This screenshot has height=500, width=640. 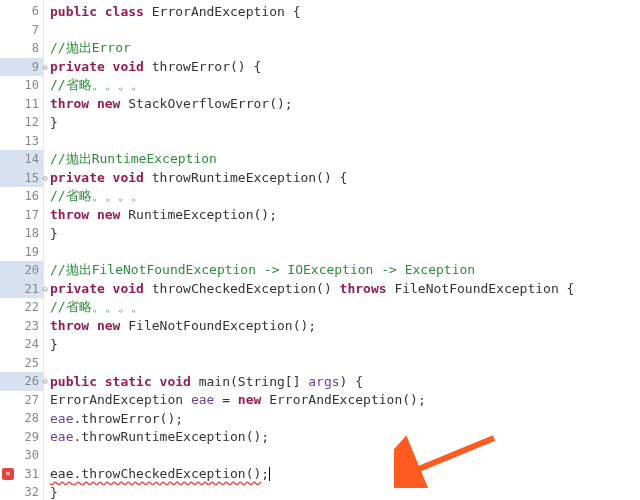 I want to click on line-number: 25, so click(x=22, y=364).